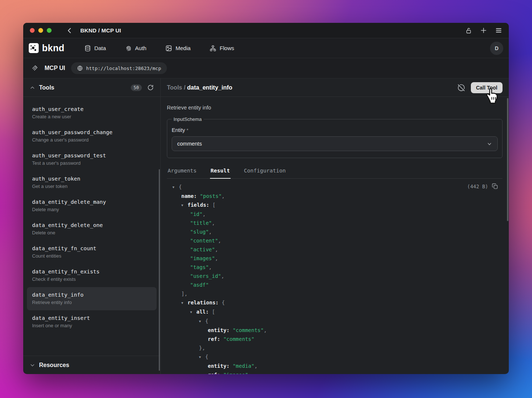 This screenshot has width=532, height=398. Describe the element at coordinates (335, 372) in the screenshot. I see `json-line: ref: "images"` at that location.